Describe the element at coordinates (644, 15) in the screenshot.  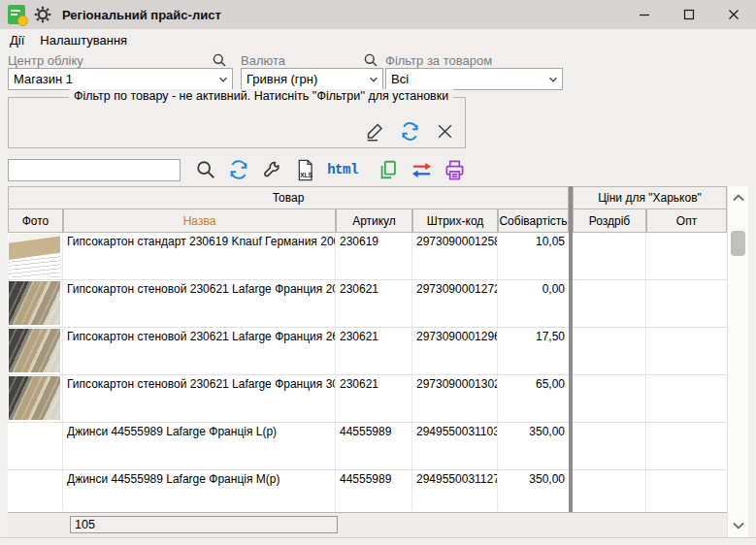
I see `minimize-button` at that location.